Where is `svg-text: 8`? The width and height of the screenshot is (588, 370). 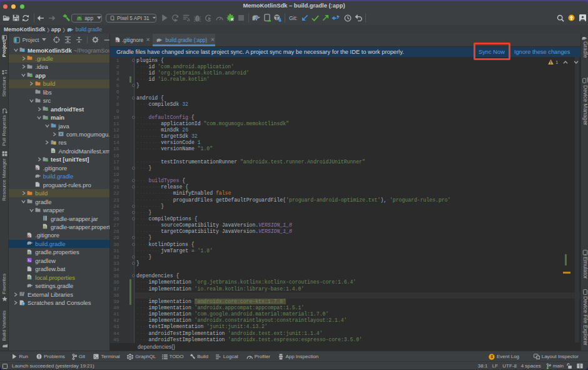 svg-text: 8 is located at coordinates (492, 357).